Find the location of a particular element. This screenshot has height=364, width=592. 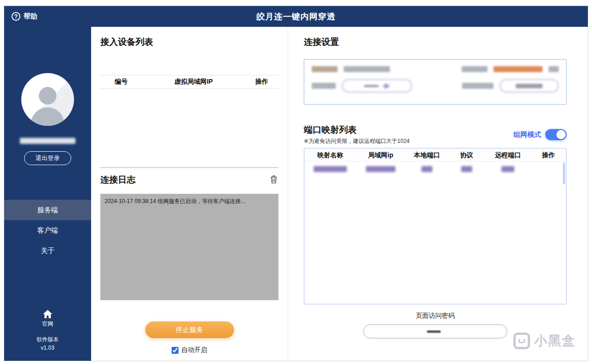

autostart-checkbox is located at coordinates (175, 351).